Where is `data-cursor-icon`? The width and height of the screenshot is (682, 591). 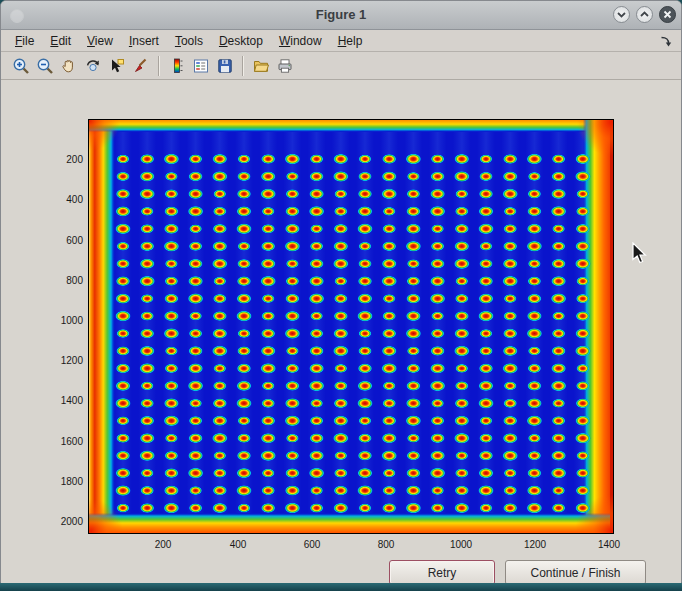
data-cursor-icon is located at coordinates (117, 66).